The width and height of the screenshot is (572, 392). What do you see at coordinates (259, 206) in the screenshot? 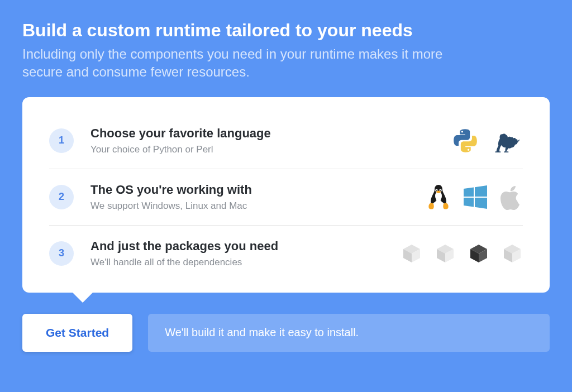
I see `step-desc: We support Windows, Linux and Mac` at bounding box center [259, 206].